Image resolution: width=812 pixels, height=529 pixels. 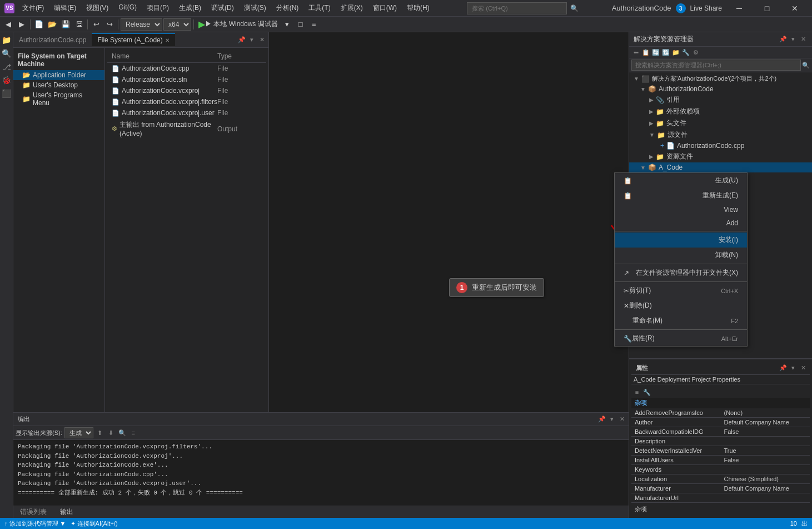 I want to click on platform-dropdown: x64 x86, so click(x=177, y=24).